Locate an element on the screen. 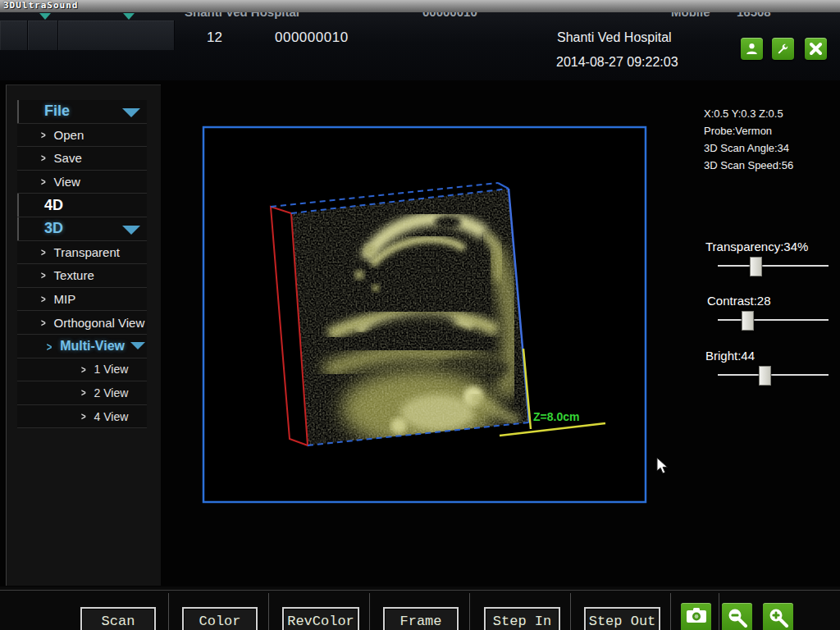 The height and width of the screenshot is (630, 840). sidebar-item-4-view: > 4 View is located at coordinates (82, 417).